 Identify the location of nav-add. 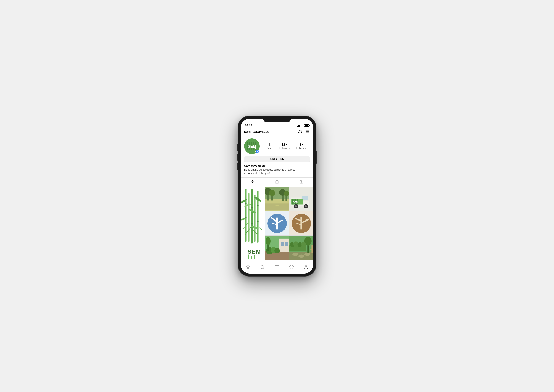
(277, 268).